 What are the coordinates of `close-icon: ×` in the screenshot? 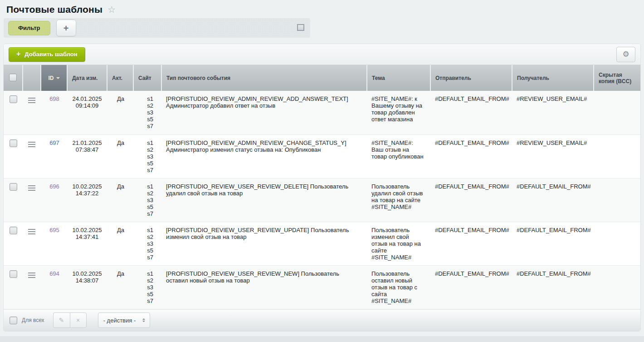 It's located at (78, 320).